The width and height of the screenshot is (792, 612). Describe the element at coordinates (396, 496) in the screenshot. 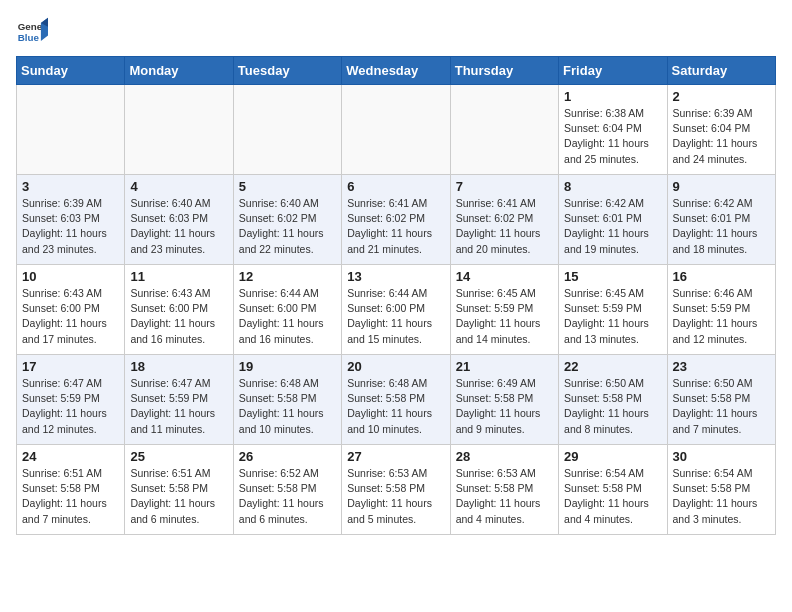

I see `day-info: Sunrise: 6:53 AMSunset: 5:58 PMDaylight:…` at that location.